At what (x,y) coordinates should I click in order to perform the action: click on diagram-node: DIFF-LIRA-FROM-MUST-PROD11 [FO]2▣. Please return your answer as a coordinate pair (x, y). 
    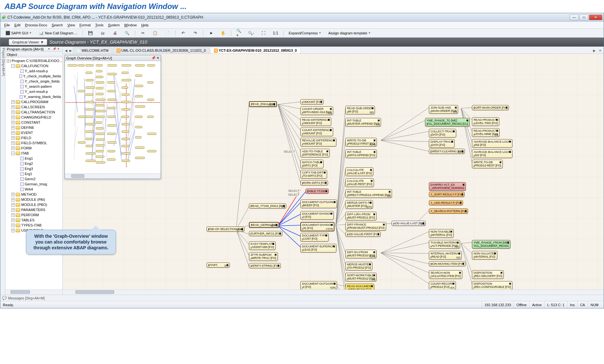
    Looking at the image, I should click on (361, 216).